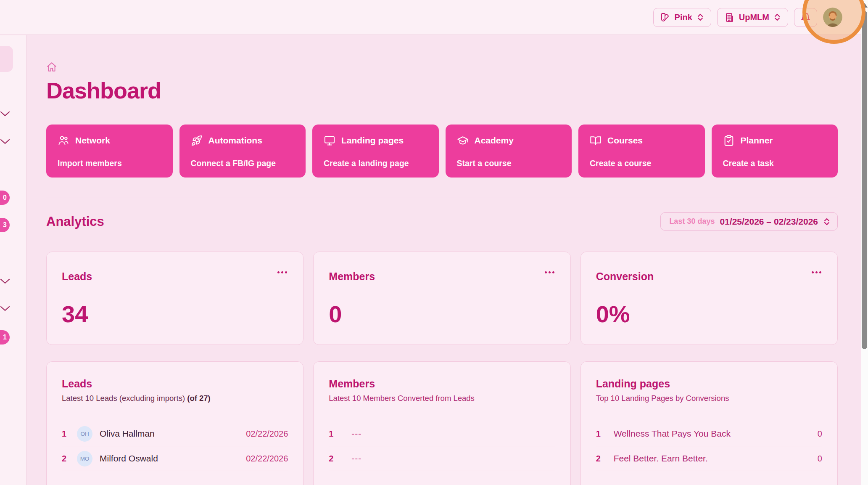  I want to click on list-subtitle: Latest 10 Members Converted from Leads, so click(442, 398).